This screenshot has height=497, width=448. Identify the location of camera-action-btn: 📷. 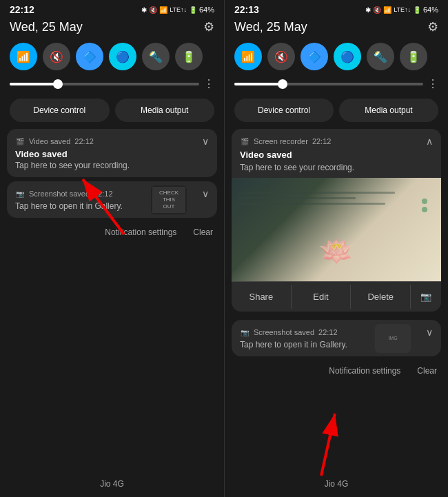
(426, 296).